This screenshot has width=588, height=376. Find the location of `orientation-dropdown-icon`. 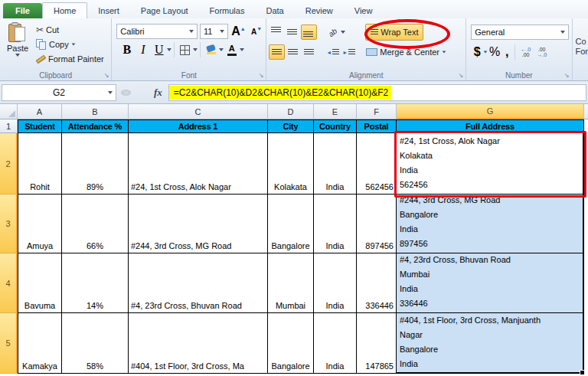

orientation-dropdown-icon is located at coordinates (343, 32).